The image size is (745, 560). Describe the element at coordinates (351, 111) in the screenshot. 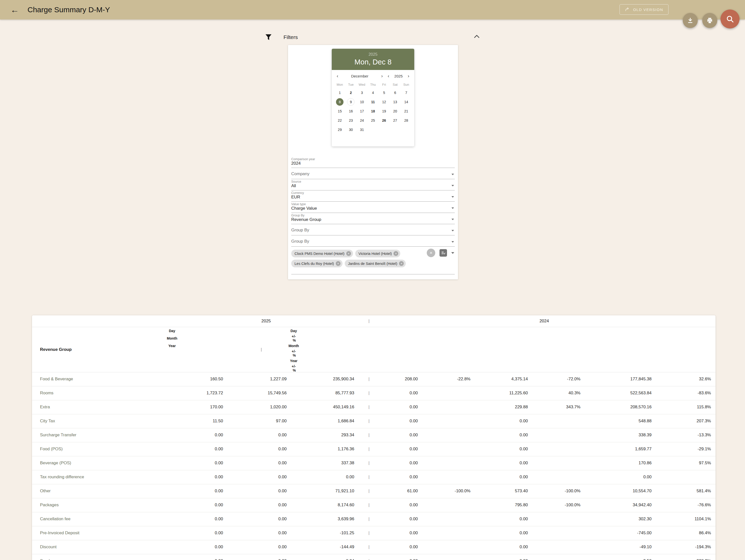

I see `calendar-day: 16` at that location.